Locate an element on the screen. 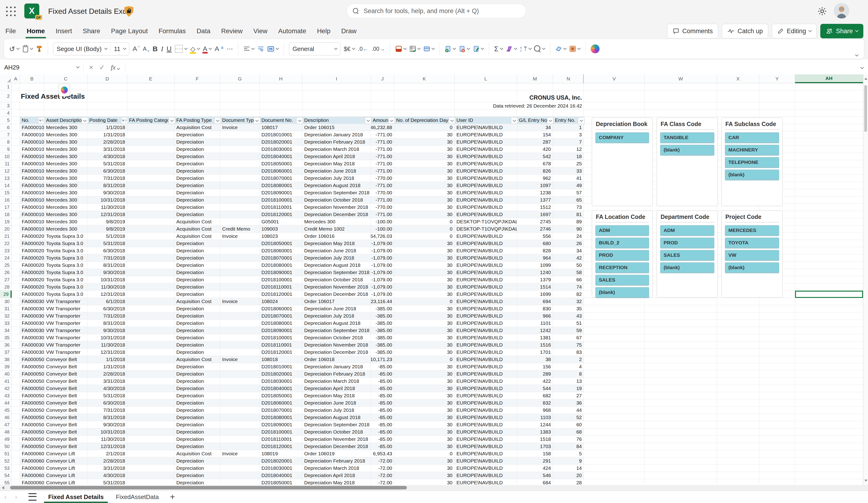 The width and height of the screenshot is (868, 503). row-header-39: 39 is located at coordinates (6, 367).